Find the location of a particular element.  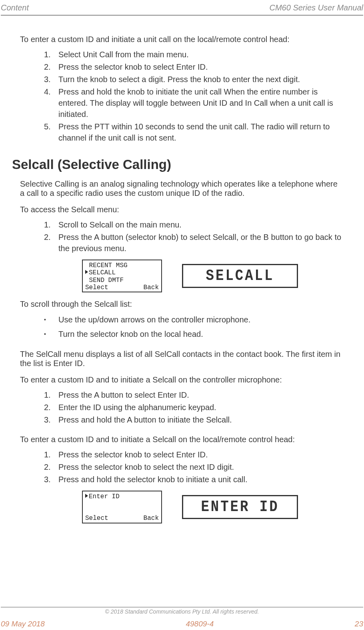

intro-unitcall: To enter a custom ID and initiate a unit… is located at coordinates (182, 39).